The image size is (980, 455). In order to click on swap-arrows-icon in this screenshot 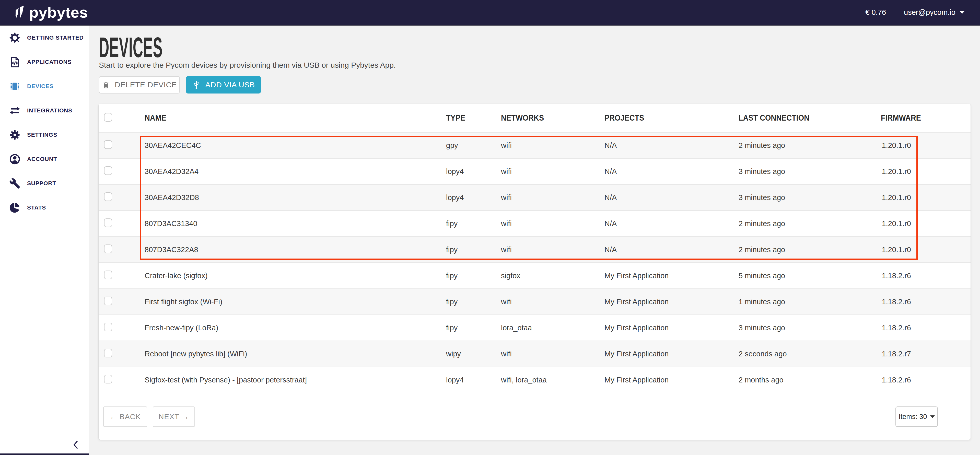, I will do `click(15, 111)`.